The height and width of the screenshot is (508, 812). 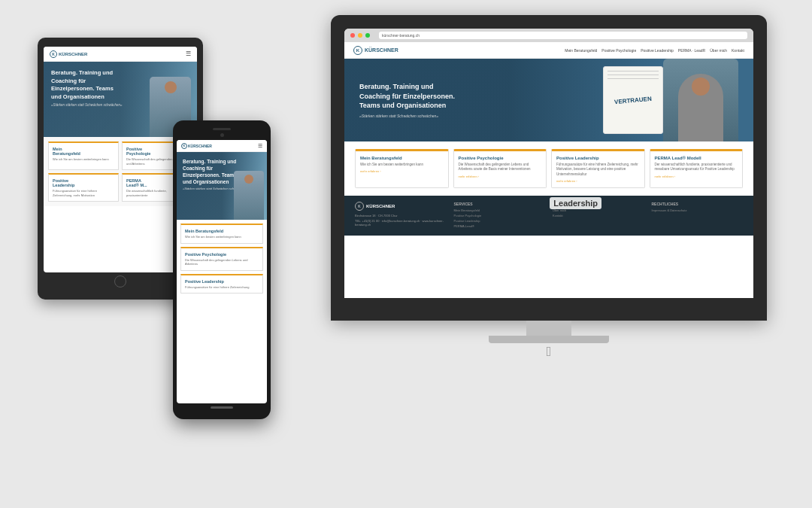 What do you see at coordinates (358, 50) in the screenshot?
I see `web-logo-icon: K` at bounding box center [358, 50].